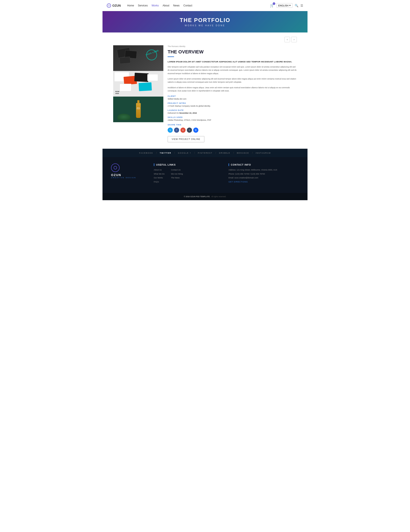  What do you see at coordinates (138, 109) in the screenshot?
I see `portfolio-image-3: APFENSTAUDS` at bounding box center [138, 109].